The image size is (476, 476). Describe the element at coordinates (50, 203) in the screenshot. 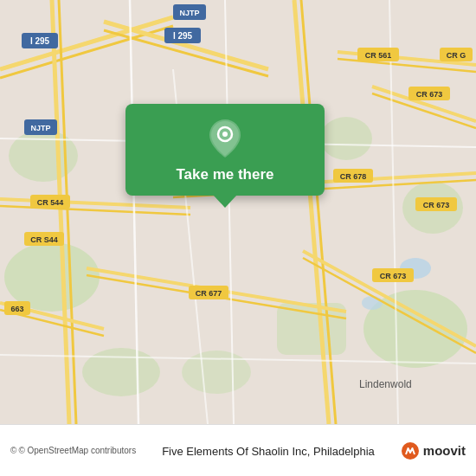

I see `svg-text: CR 544` at that location.